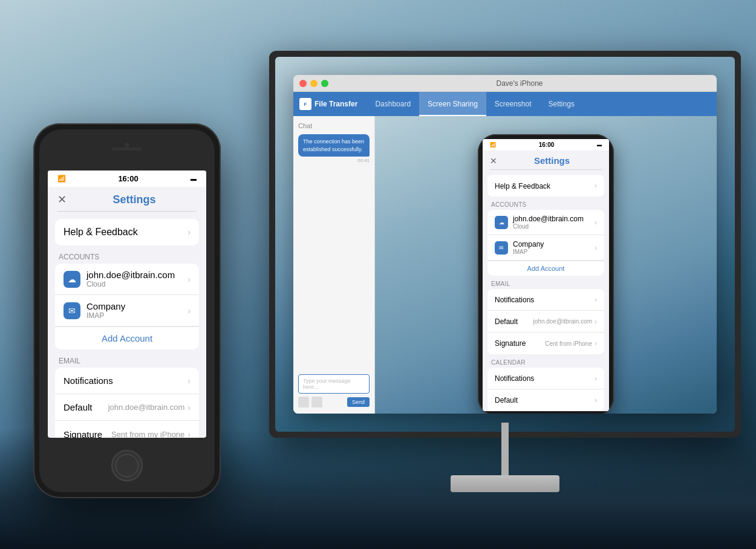 The height and width of the screenshot is (549, 756). Describe the element at coordinates (505, 450) in the screenshot. I see `monitor-stand` at that location.